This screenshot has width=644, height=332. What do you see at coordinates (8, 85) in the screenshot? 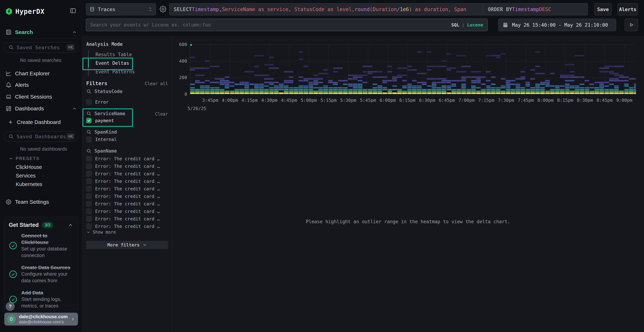
I see `bell-icon` at bounding box center [8, 85].